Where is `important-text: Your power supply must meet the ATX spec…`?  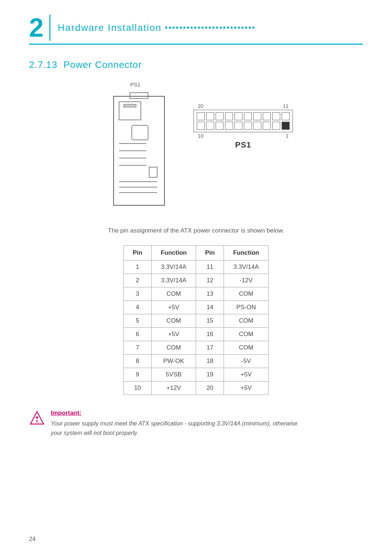 important-text: Your power supply must meet the ATX spec… is located at coordinates (178, 428).